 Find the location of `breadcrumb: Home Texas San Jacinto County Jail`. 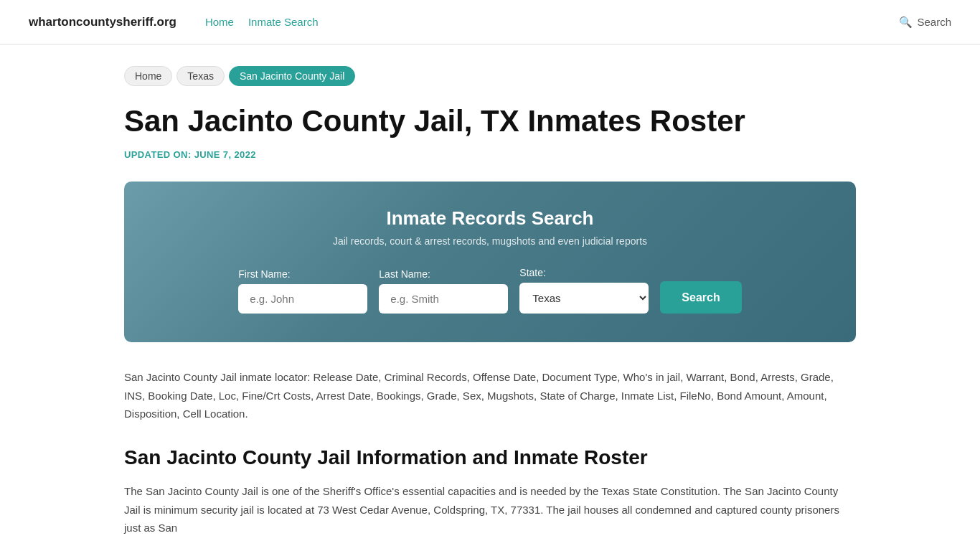

breadcrumb: Home Texas San Jacinto County Jail is located at coordinates (490, 76).